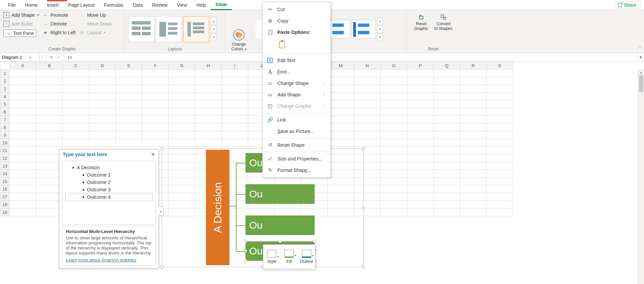 The width and height of the screenshot is (644, 284). Describe the element at coordinates (380, 37) in the screenshot. I see `styles-more: ▾` at that location.